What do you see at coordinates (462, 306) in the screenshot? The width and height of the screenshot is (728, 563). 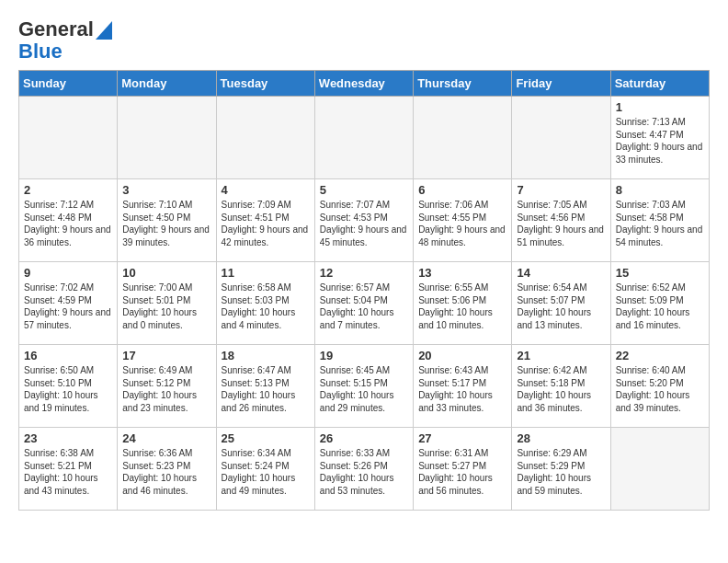 I see `day-info: Sunrise: 6:55 AM Sunset: 5:06 PM Dayligh…` at bounding box center [462, 306].